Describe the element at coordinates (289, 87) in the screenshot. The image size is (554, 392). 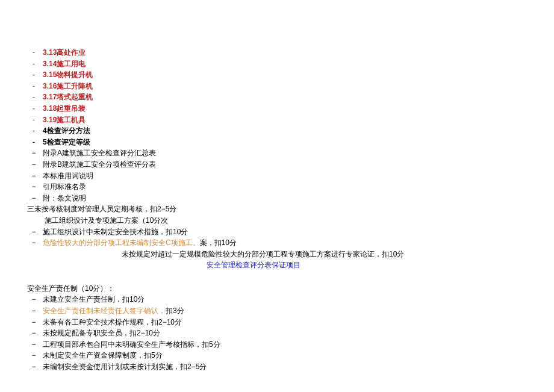
I see `list-item: - 3.16施工升降机` at that location.